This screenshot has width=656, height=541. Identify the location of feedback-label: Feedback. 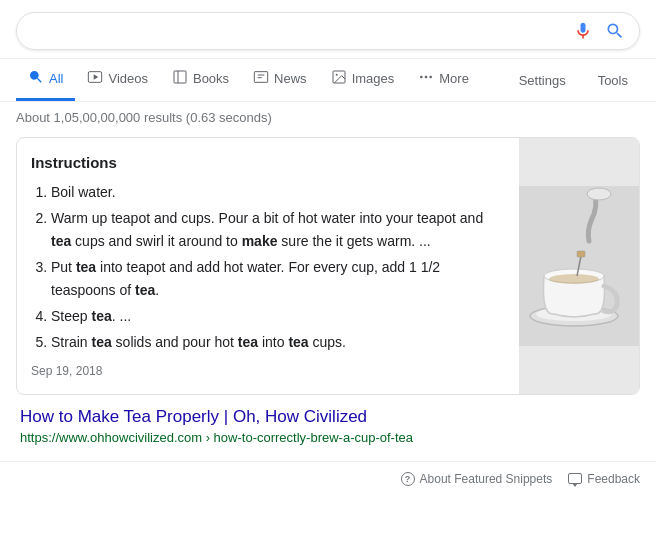
(614, 479).